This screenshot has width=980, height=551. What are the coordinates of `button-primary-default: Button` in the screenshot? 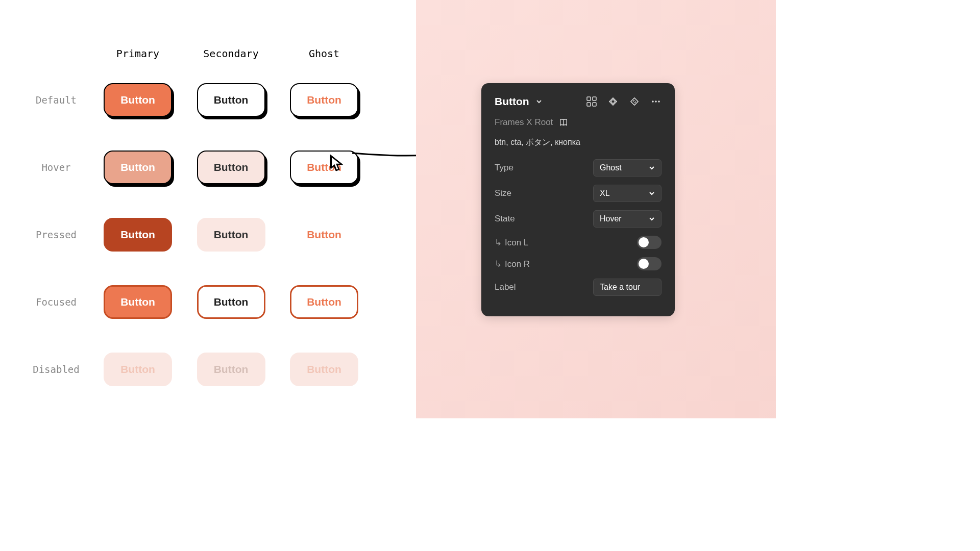 It's located at (138, 100).